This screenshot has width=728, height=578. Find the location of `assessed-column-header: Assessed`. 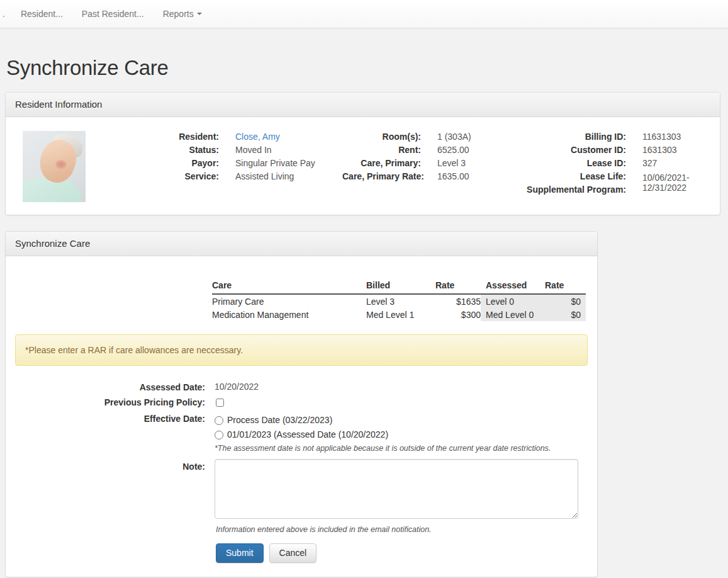

assessed-column-header: Assessed is located at coordinates (513, 286).